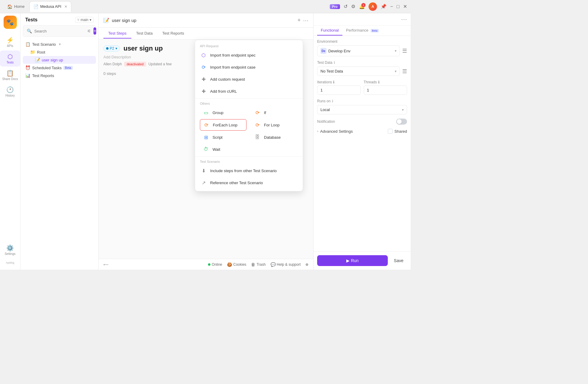 The height and width of the screenshot is (384, 588). Describe the element at coordinates (399, 261) in the screenshot. I see `save-button: Save` at that location.